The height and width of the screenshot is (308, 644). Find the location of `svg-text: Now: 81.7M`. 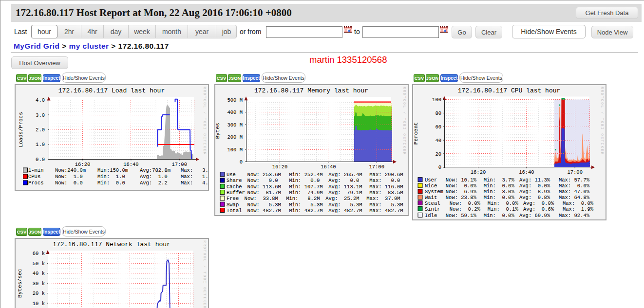

svg-text: Now: 81.7M is located at coordinates (264, 193).